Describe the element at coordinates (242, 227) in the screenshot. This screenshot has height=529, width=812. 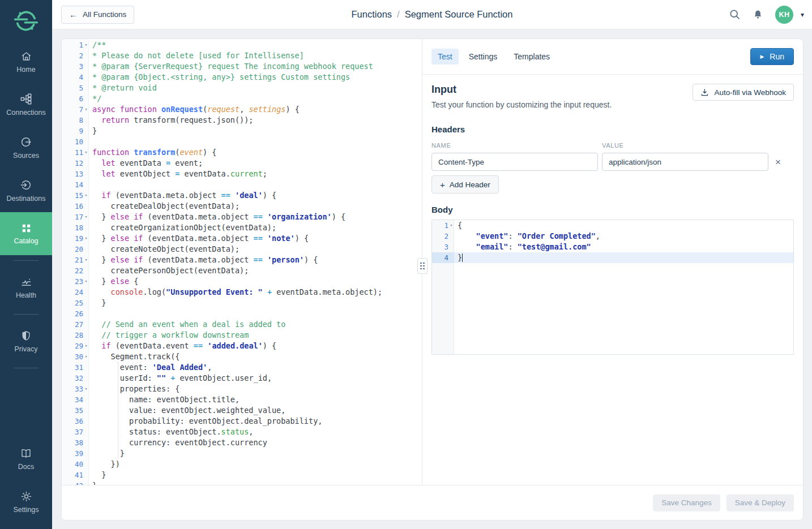
I see `code-line: 18 createOrganizationObject(eventData);` at that location.